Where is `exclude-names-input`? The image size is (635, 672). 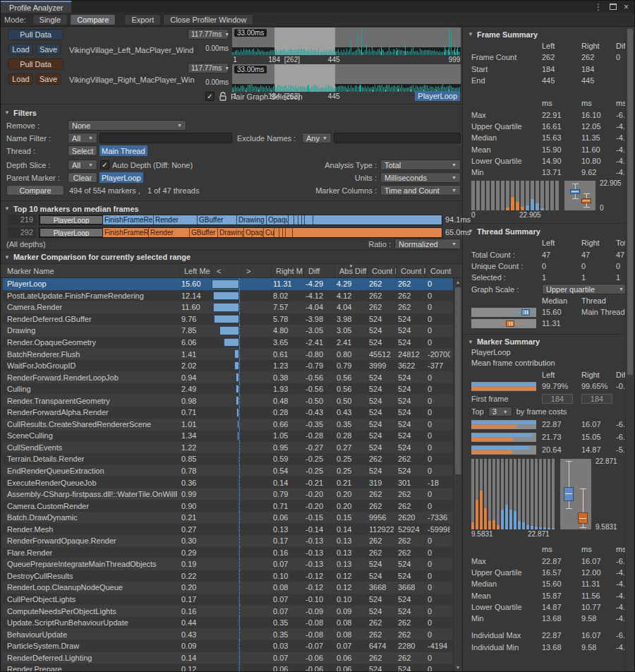
exclude-names-input is located at coordinates (397, 138).